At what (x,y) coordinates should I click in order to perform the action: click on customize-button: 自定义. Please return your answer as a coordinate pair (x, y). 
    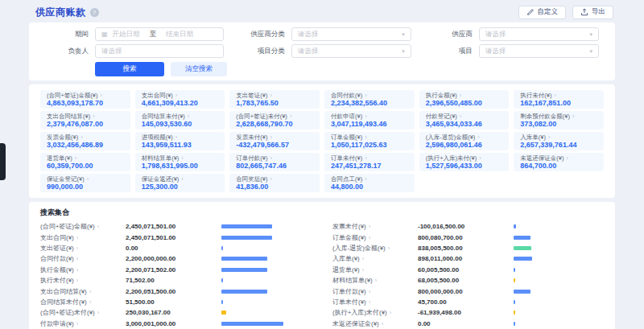
    Looking at the image, I should click on (543, 13).